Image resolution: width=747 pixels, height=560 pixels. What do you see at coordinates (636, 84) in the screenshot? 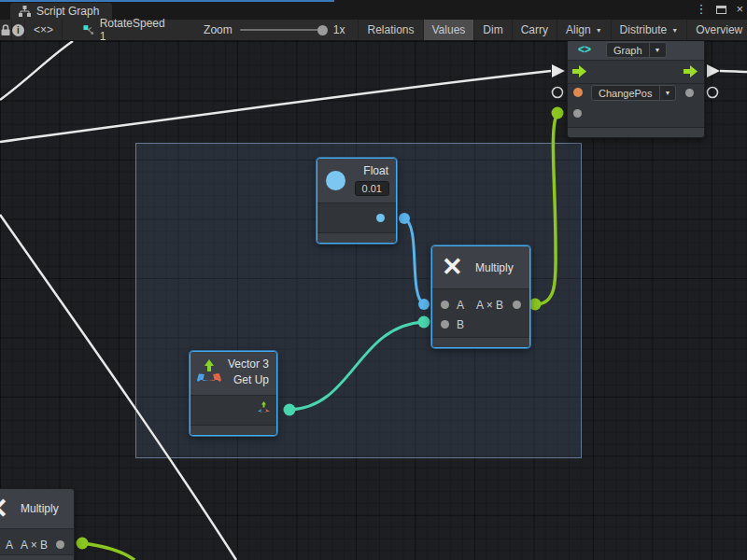
I see `row-divider` at bounding box center [636, 84].